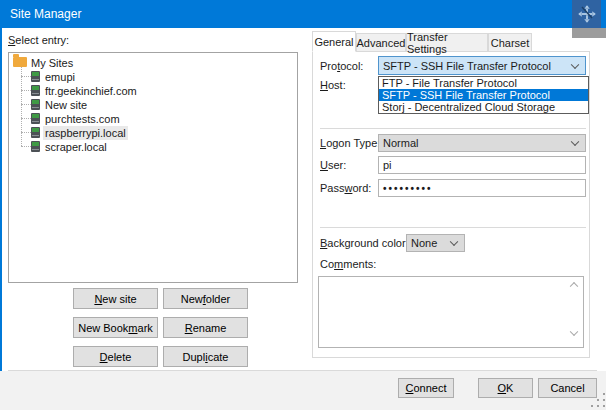  What do you see at coordinates (447, 42) in the screenshot?
I see `tab-transfer-settings: Transfer Settings` at bounding box center [447, 42].